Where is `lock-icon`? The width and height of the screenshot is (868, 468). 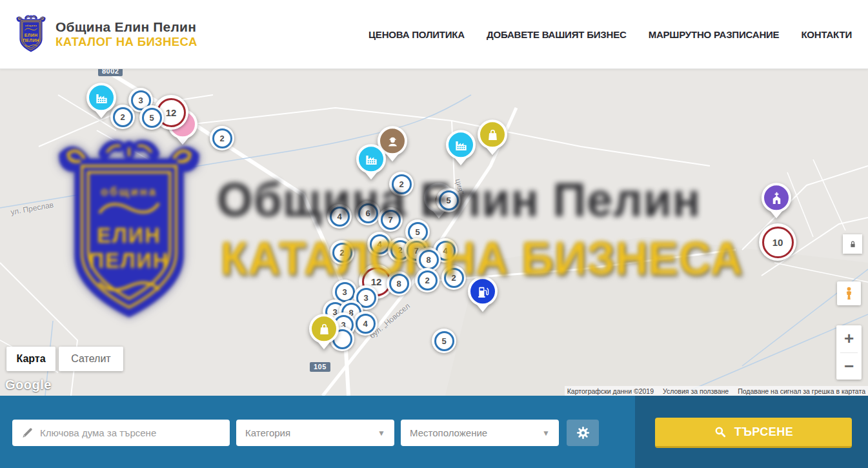
lock-icon is located at coordinates (853, 244).